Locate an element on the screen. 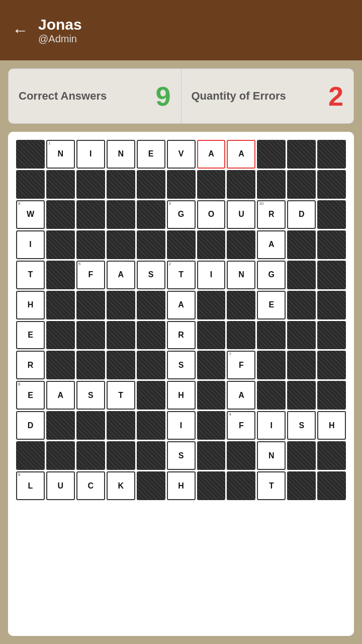  grid-cell: V is located at coordinates (181, 154).